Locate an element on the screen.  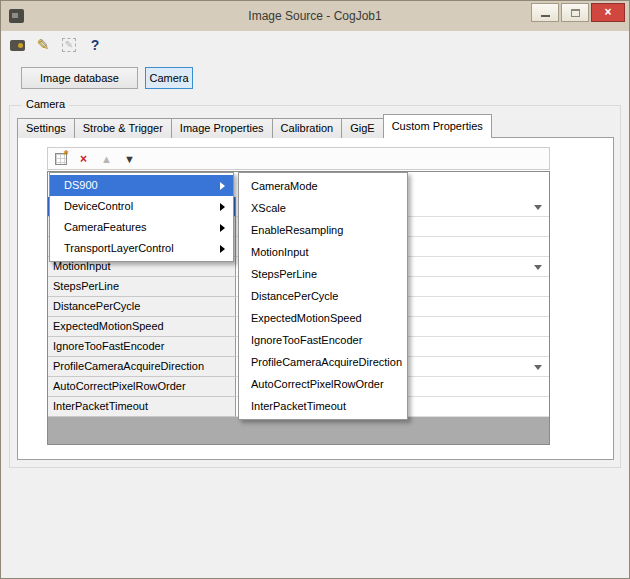
minimize-button is located at coordinates (545, 12).